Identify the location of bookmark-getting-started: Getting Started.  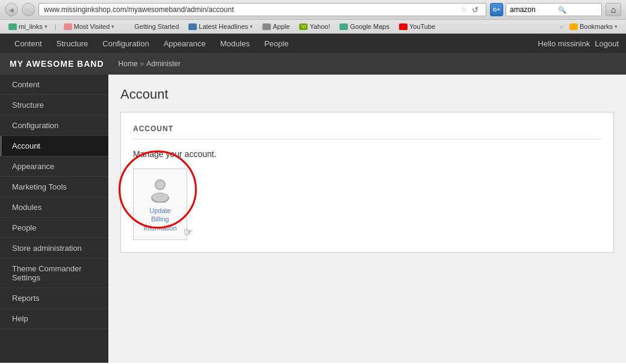
(152, 26).